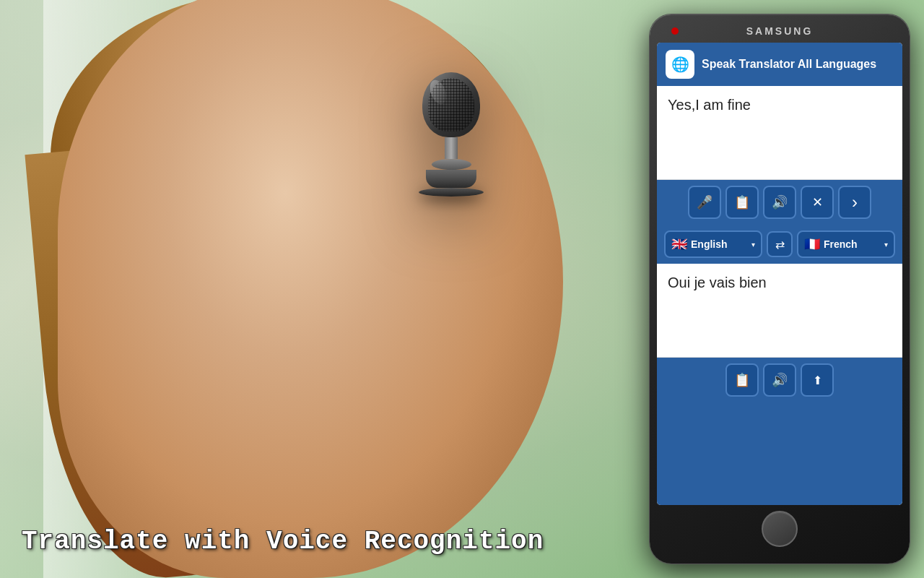  I want to click on app-icon: 🌐, so click(680, 64).